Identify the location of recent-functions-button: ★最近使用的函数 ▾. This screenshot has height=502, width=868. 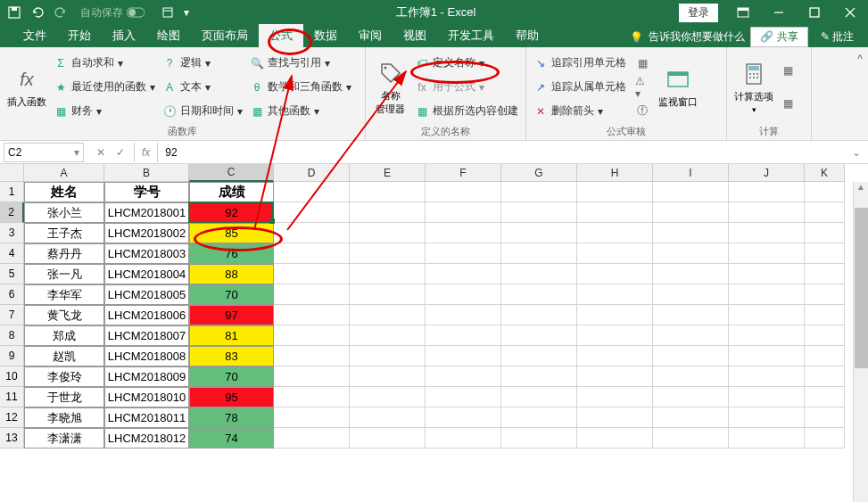
(104, 87).